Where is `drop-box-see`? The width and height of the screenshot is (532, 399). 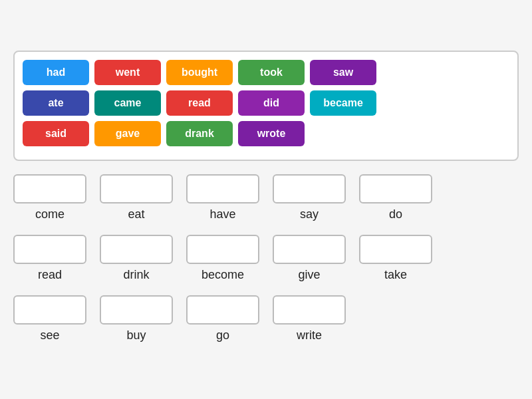 drop-box-see is located at coordinates (50, 310).